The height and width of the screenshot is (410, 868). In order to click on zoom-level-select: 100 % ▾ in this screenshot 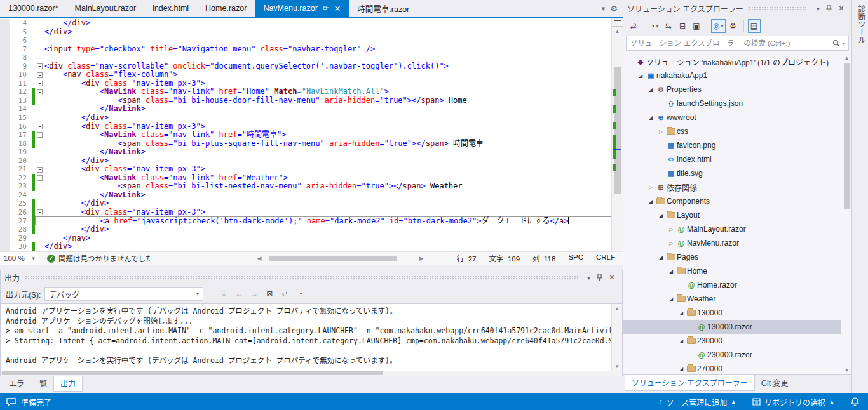, I will do `click(20, 258)`.